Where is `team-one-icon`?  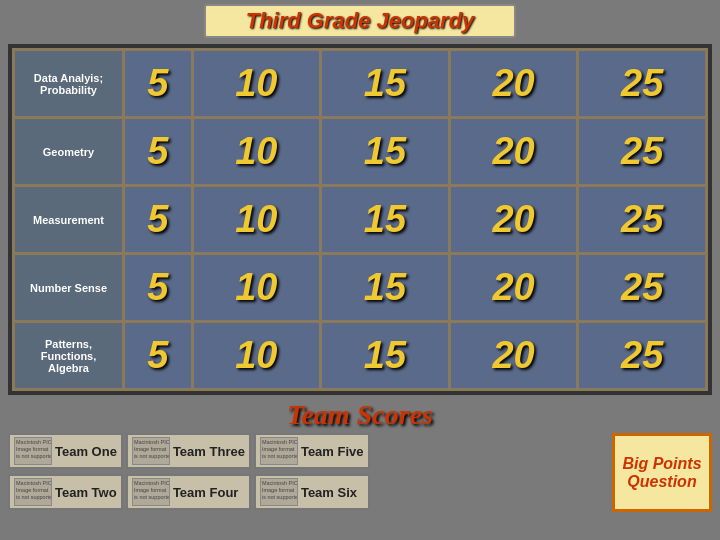
team-one-icon is located at coordinates (33, 451).